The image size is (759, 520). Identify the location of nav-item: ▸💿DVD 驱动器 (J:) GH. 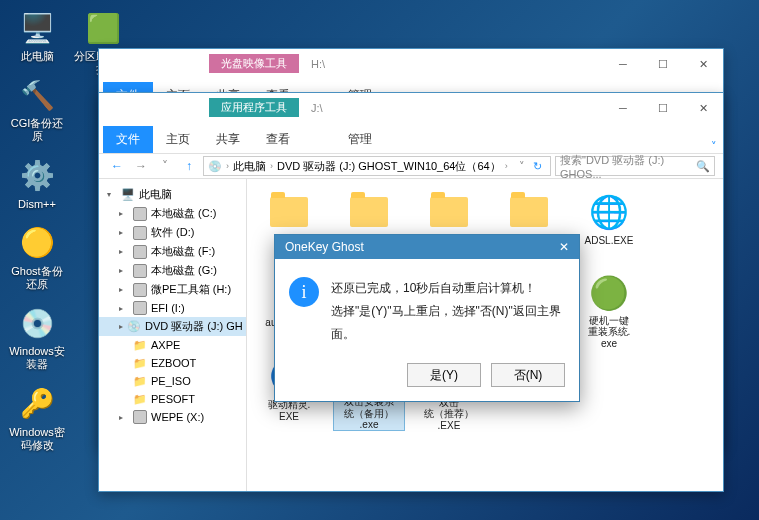
(172, 326).